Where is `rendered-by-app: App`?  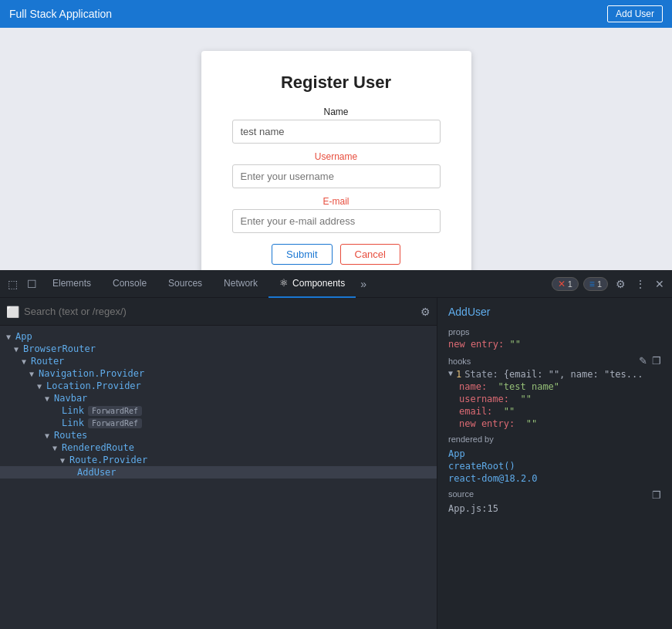 rendered-by-app: App is located at coordinates (555, 454).